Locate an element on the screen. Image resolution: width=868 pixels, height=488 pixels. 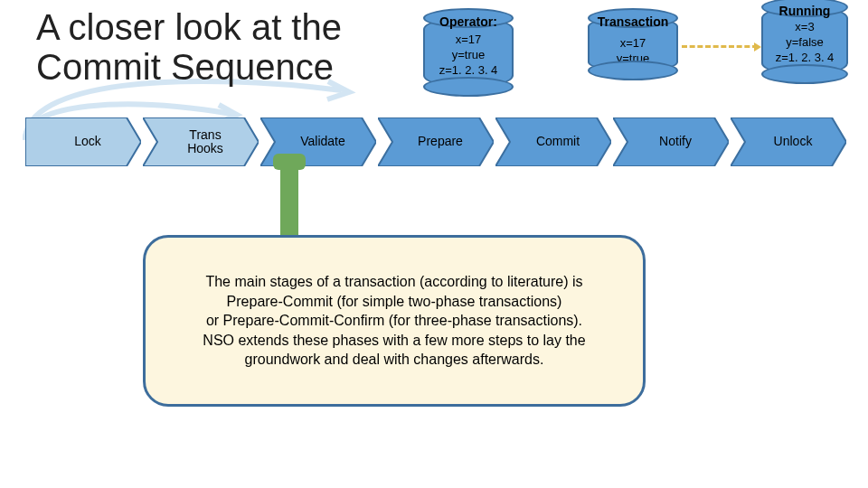
step-label: Validate is located at coordinates (318, 141).